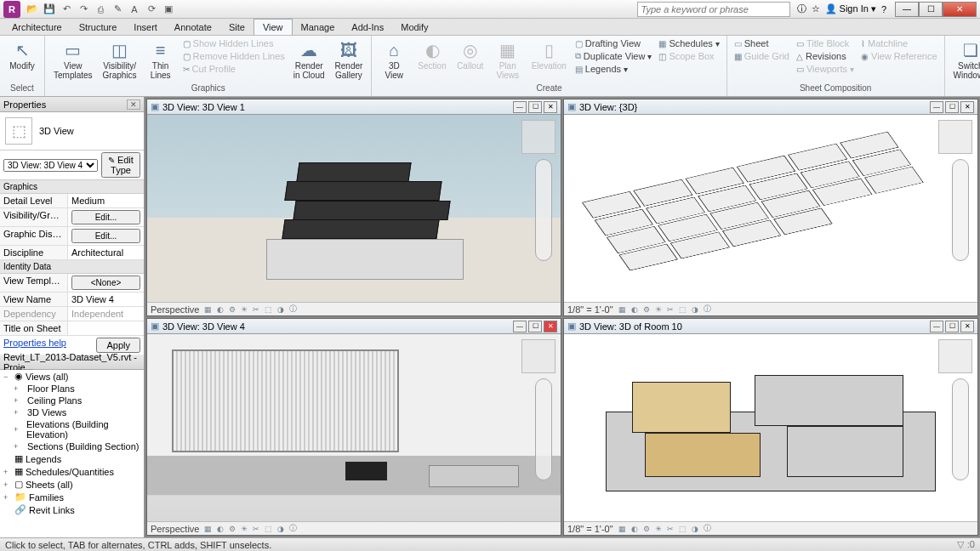 The height and width of the screenshot is (551, 980). Describe the element at coordinates (236, 27) in the screenshot. I see `tab-site: Site` at that location.